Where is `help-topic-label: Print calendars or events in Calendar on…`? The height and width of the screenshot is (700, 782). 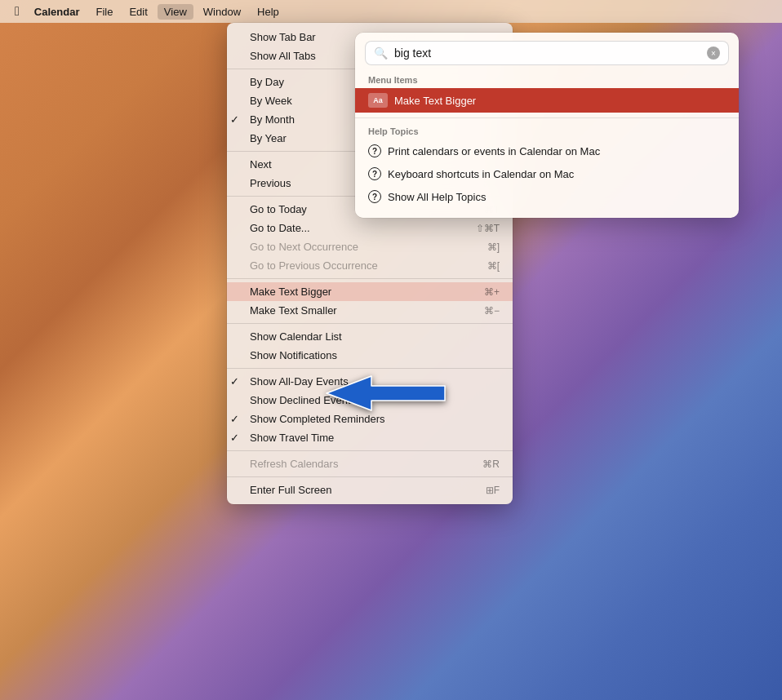
help-topic-label: Print calendars or events in Calendar on… is located at coordinates (494, 152).